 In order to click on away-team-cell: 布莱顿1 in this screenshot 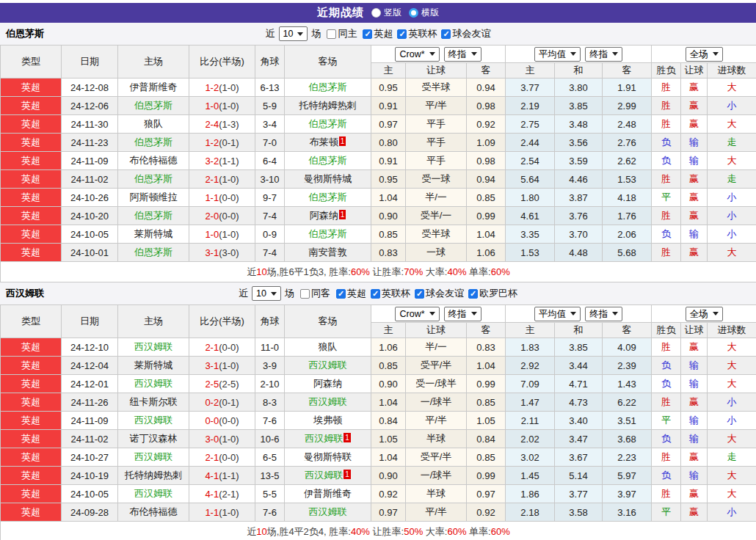, I will do `click(328, 142)`.